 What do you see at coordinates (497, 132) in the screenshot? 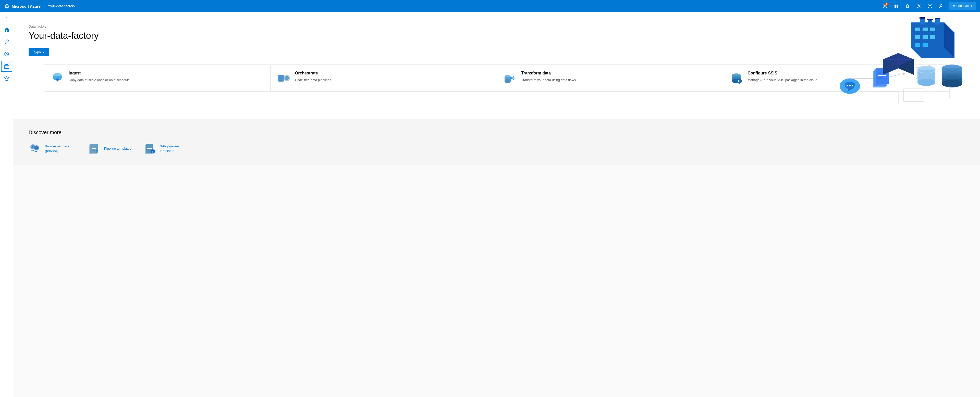
I see `discover-title: Discover more` at bounding box center [497, 132].